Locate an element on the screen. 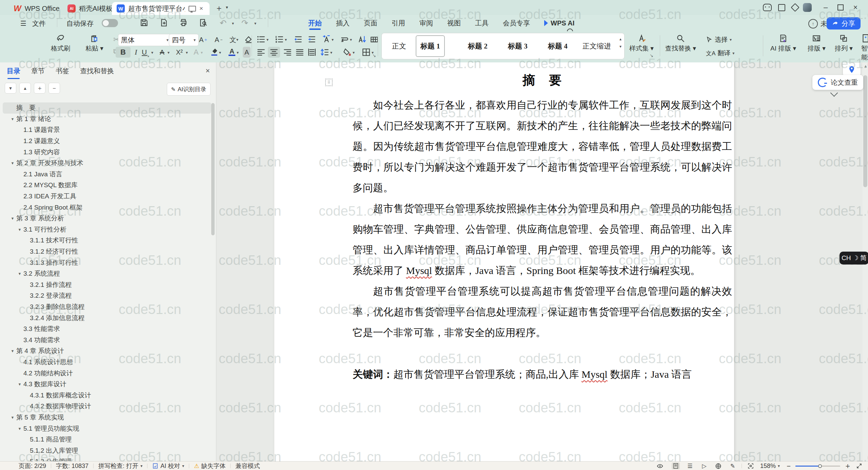 The image size is (868, 470). line-spacing-chevron-icon: ▾ is located at coordinates (331, 53).